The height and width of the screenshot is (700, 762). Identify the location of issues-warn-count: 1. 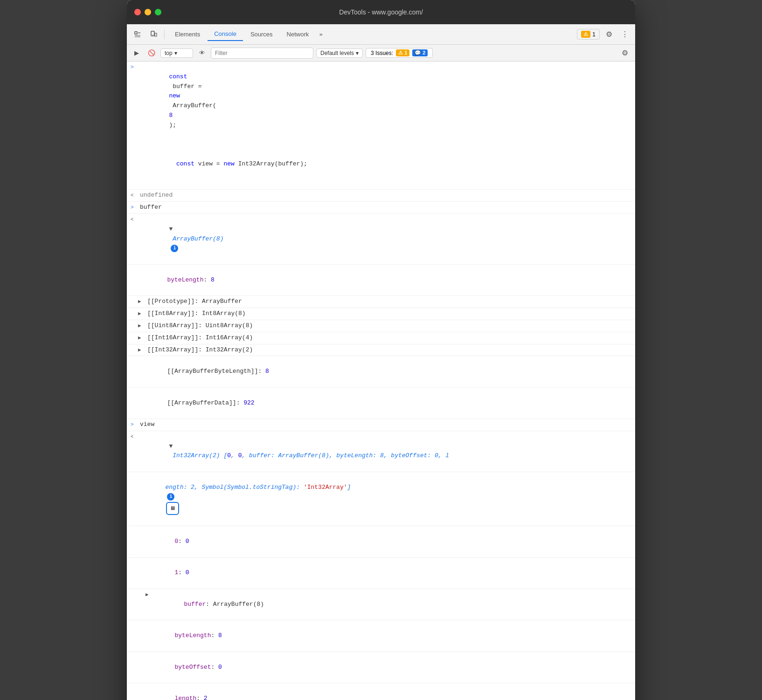
(594, 34).